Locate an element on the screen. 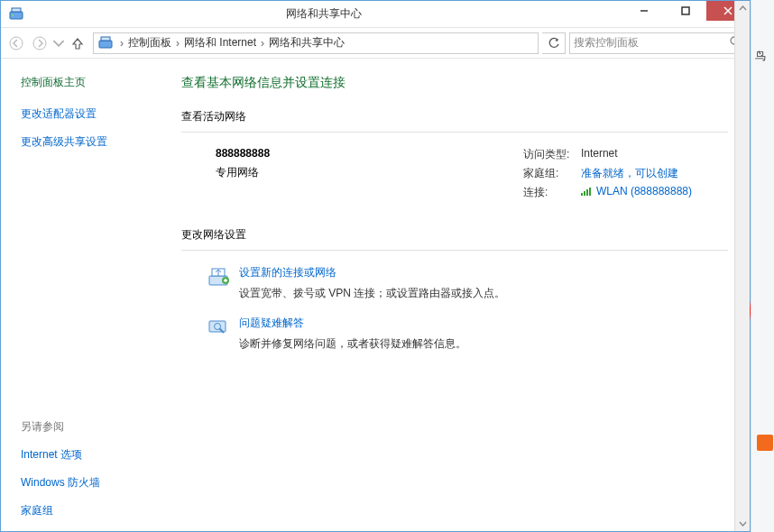 The width and height of the screenshot is (774, 532). access-type-label: 访问类型: is located at coordinates (552, 155).